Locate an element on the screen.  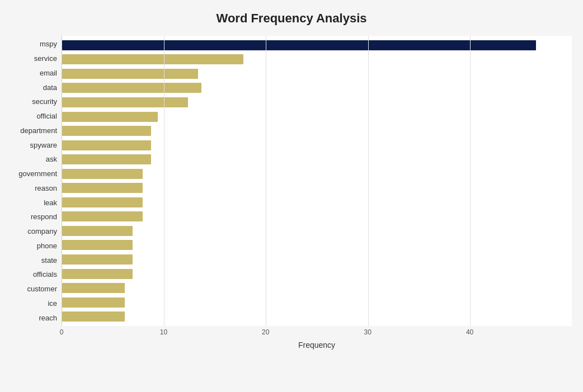
bar-data is located at coordinates (132, 88).